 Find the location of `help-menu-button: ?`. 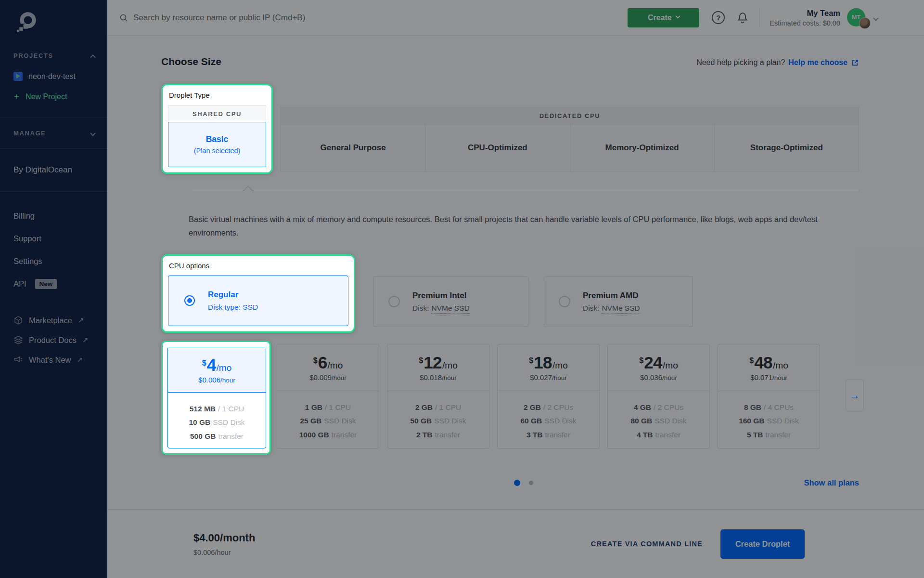

help-menu-button: ? is located at coordinates (718, 17).